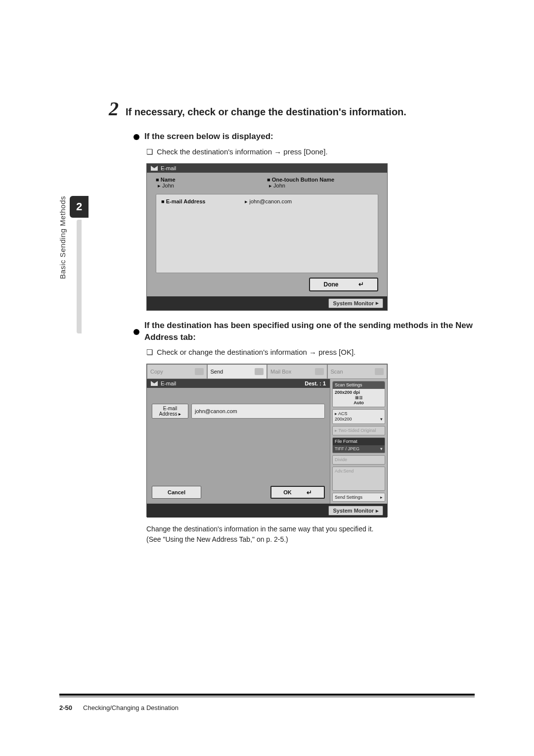 The height and width of the screenshot is (756, 534). Describe the element at coordinates (359, 460) in the screenshot. I see `divide-button: Divide` at that location.